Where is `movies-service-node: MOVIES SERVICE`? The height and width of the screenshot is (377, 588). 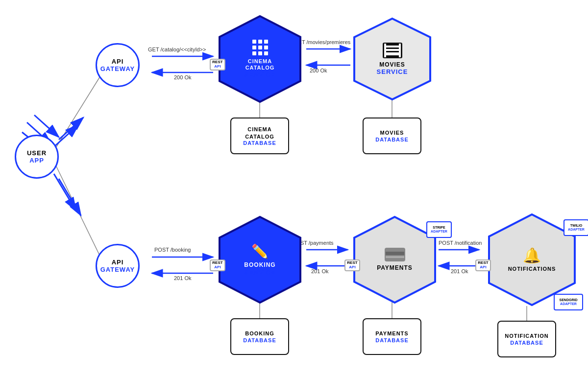 movies-service-node: MOVIES SERVICE is located at coordinates (392, 59).